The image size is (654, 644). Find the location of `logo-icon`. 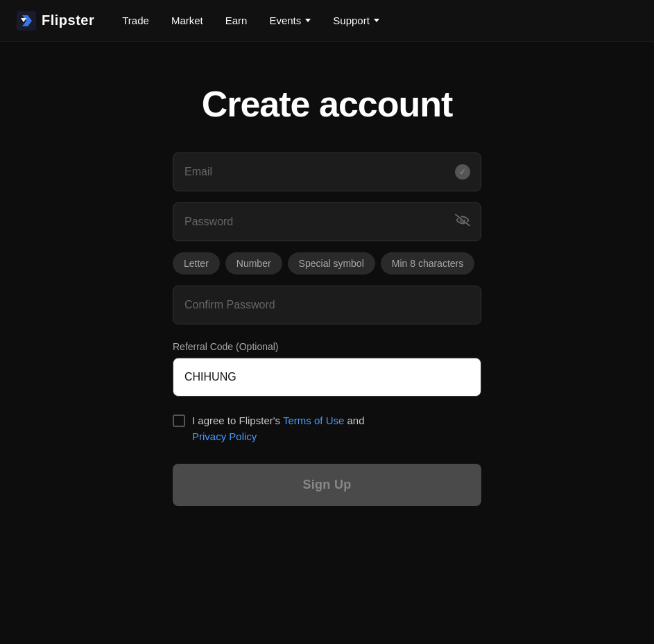

logo-icon is located at coordinates (26, 21).